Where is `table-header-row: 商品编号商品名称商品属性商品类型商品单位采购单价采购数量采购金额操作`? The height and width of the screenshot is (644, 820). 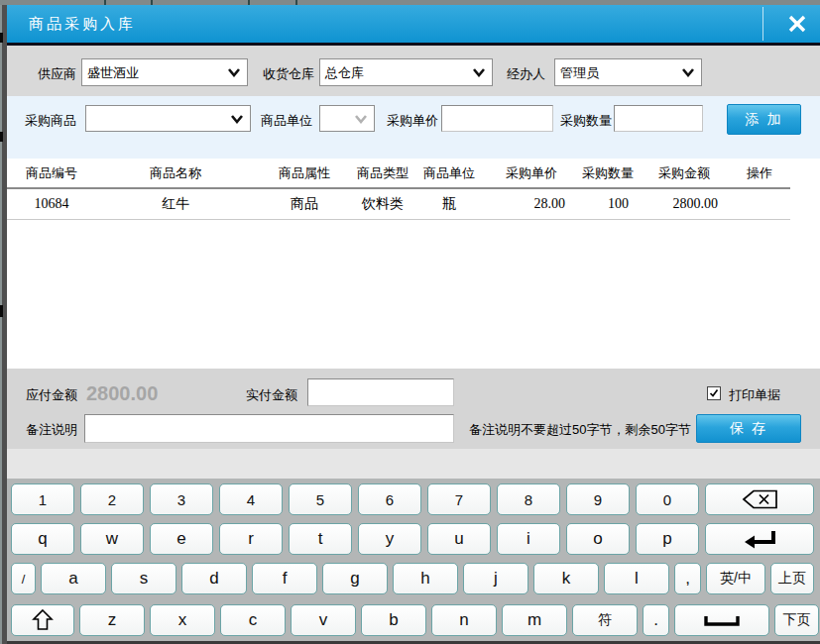
table-header-row: 商品编号商品名称商品属性商品类型商品单位采购单价采购数量采购金额操作 is located at coordinates (399, 172).